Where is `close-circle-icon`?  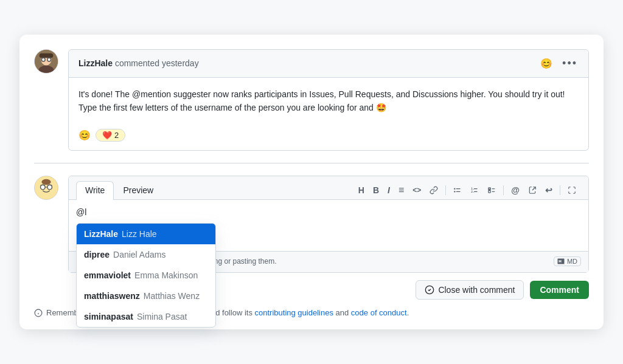
close-circle-icon is located at coordinates (430, 290).